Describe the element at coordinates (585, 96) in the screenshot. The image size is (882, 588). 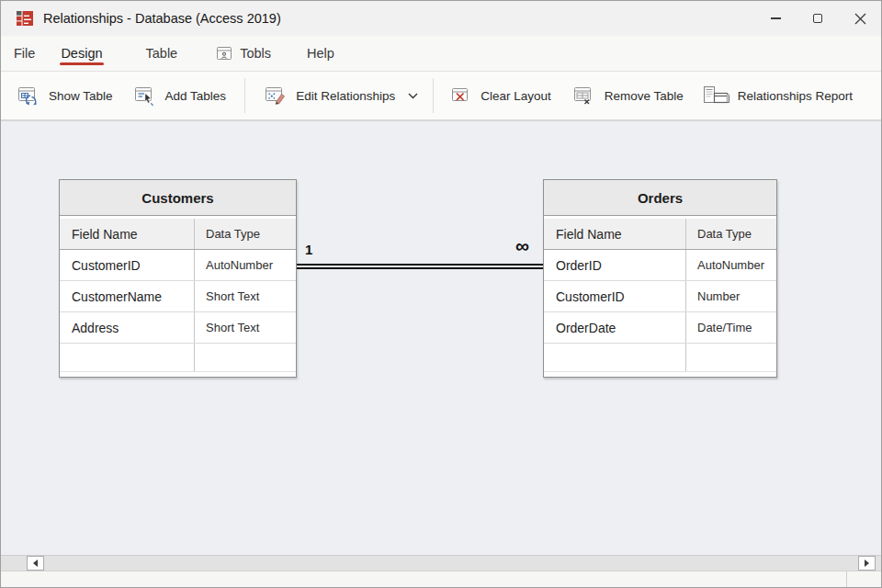
I see `remove-table-icon` at that location.